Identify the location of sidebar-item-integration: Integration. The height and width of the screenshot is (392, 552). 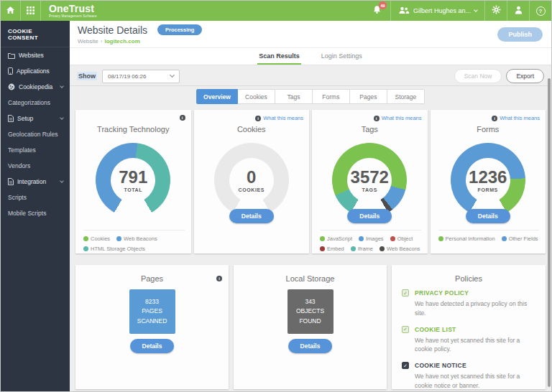
(35, 182).